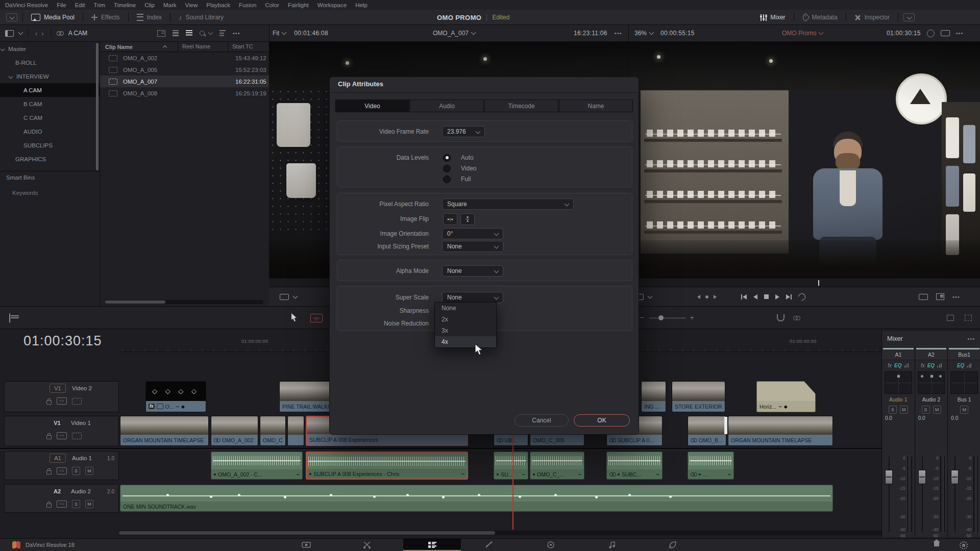 The height and width of the screenshot is (551, 980). I want to click on list-view-icon, so click(189, 34).